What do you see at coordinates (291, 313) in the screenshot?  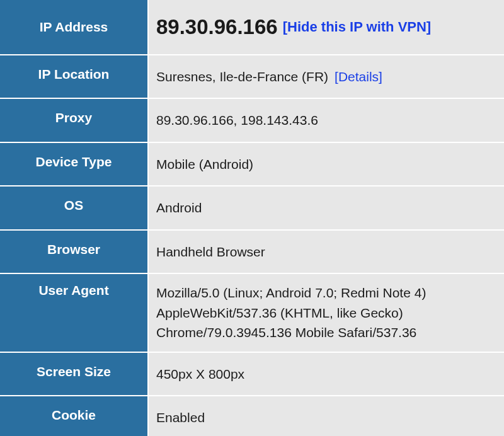 I see `user-agent-text: Mozilla/5.0 (Linux; Android 7.0; Redmi N…` at bounding box center [291, 313].